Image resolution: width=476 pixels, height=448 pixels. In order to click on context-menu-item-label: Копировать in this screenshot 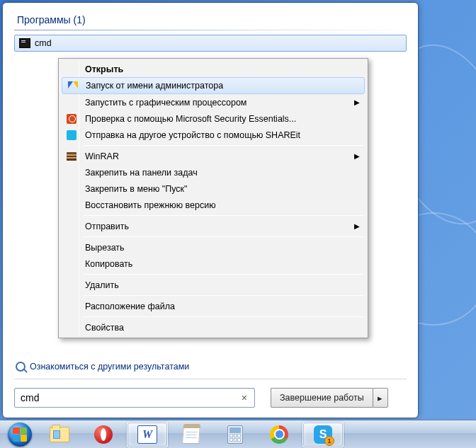, I will do `click(109, 264)`.